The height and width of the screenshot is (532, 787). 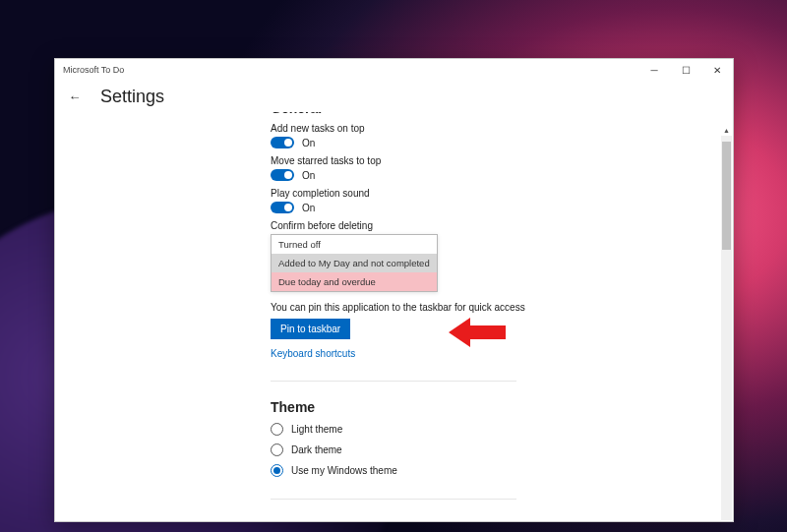 I want to click on toggle-play-sound-row: On, so click(x=428, y=207).